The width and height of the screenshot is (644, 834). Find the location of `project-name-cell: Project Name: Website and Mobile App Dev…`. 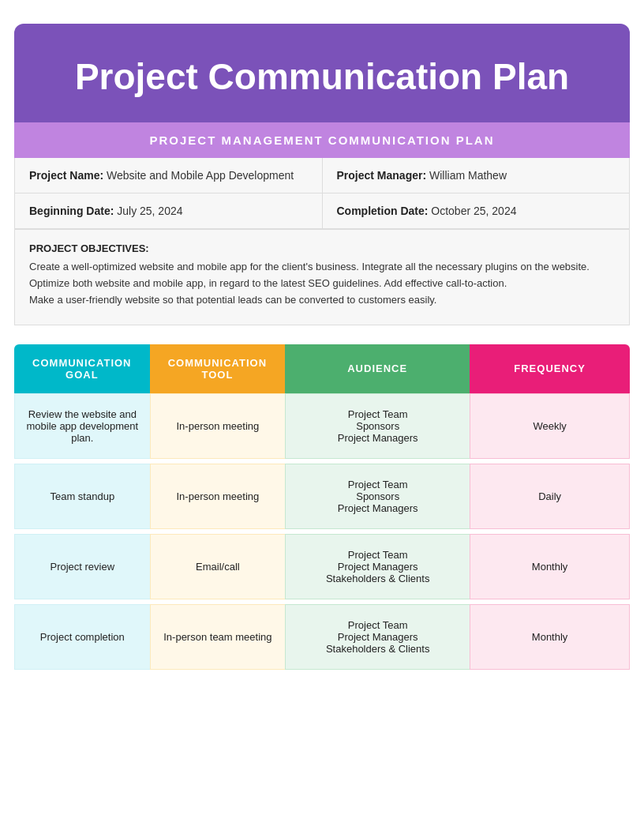

project-name-cell: Project Name: Website and Mobile App Dev… is located at coordinates (169, 175).